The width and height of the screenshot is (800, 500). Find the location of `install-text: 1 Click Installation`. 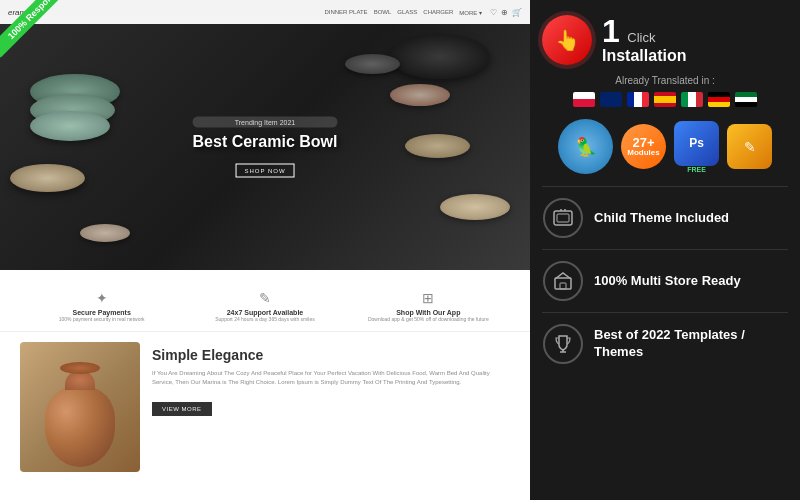

install-text: 1 Click Installation is located at coordinates (644, 40).